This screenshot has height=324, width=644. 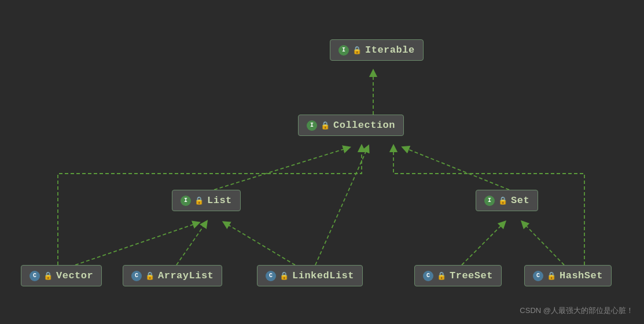 I want to click on lock-icon-hashset: 🔒, so click(x=551, y=276).